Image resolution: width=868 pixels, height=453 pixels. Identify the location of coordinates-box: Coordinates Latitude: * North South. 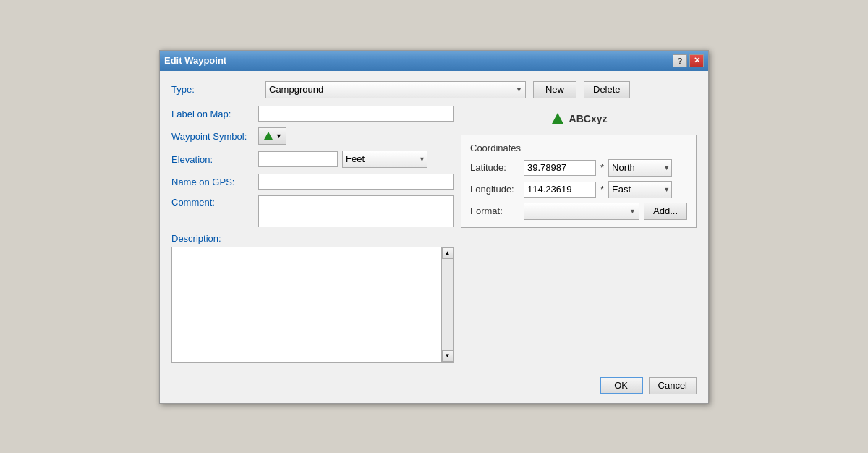
(579, 181).